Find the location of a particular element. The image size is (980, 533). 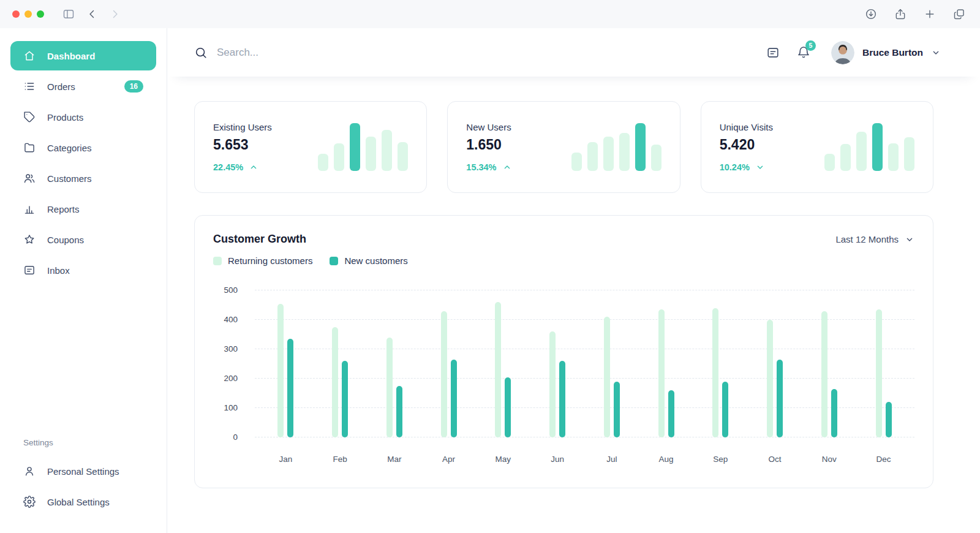

y-axis-label: 300 is located at coordinates (230, 349).